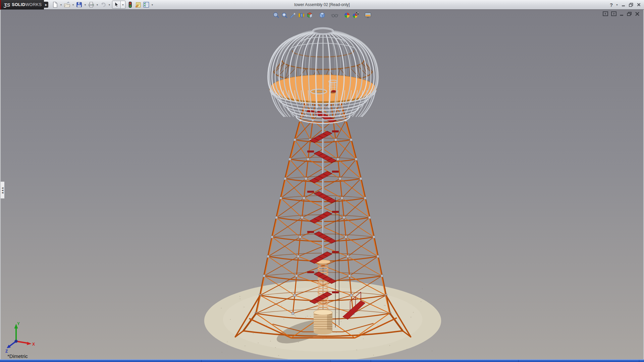  What do you see at coordinates (631, 5) in the screenshot?
I see `app-restore-button` at bounding box center [631, 5].